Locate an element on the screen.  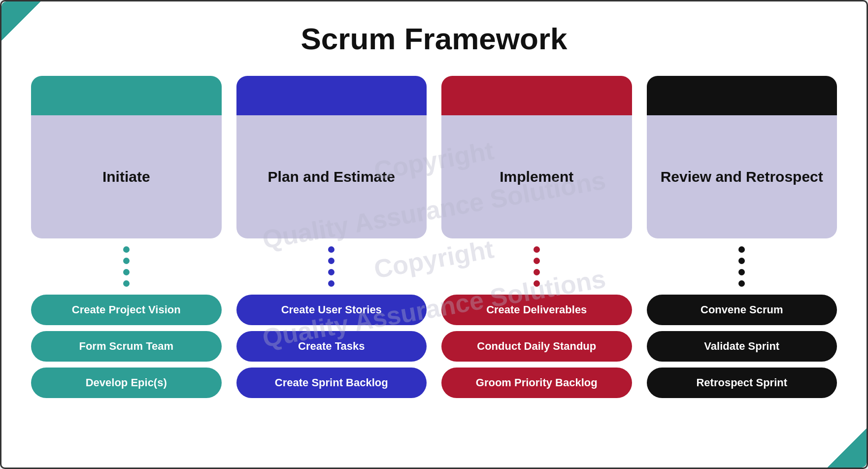
card-header-col1 is located at coordinates (126, 96).